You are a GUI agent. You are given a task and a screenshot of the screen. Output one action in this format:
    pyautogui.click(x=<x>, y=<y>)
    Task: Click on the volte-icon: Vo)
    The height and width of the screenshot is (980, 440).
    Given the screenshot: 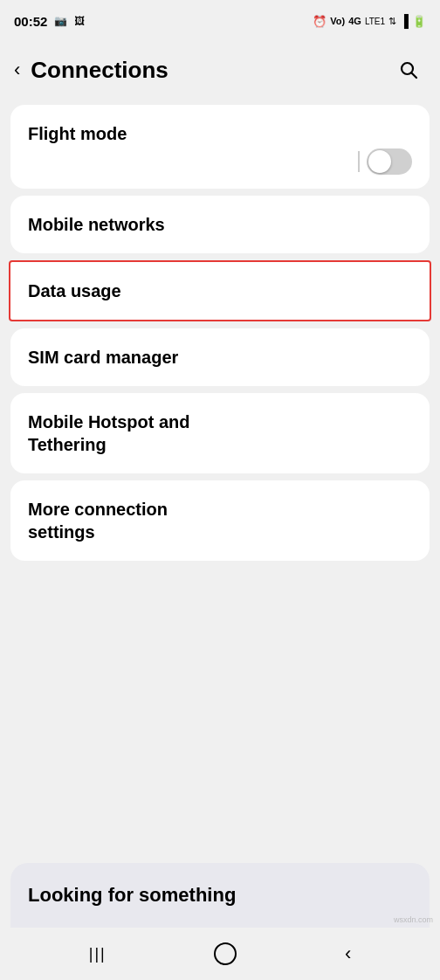 What is the action you would take?
    pyautogui.click(x=337, y=21)
    